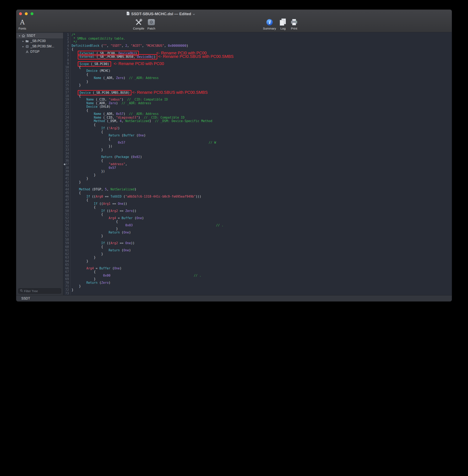 This screenshot has height=476, width=468. Describe the element at coordinates (127, 118) in the screenshot. I see `code-token: "diagsvault"` at that location.